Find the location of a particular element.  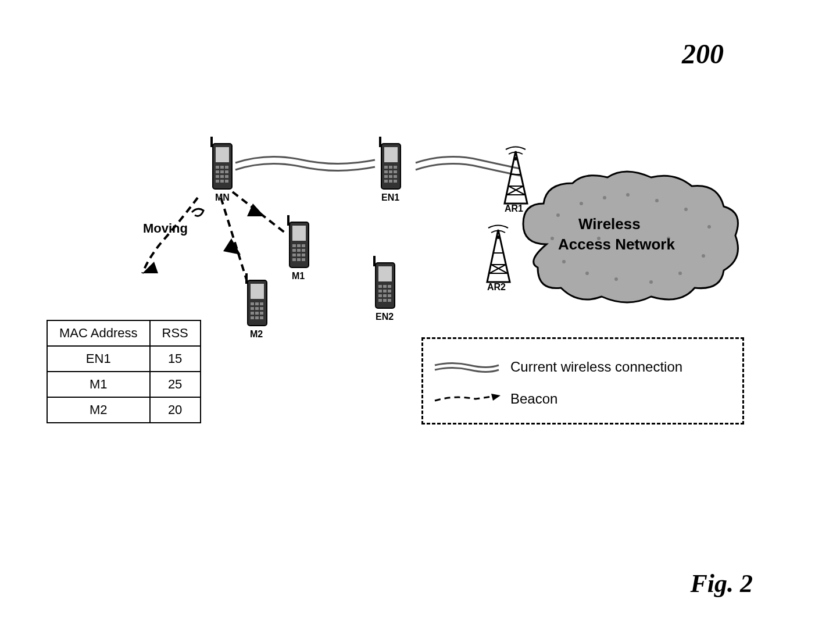

table-row: EN1 15 is located at coordinates (124, 359).